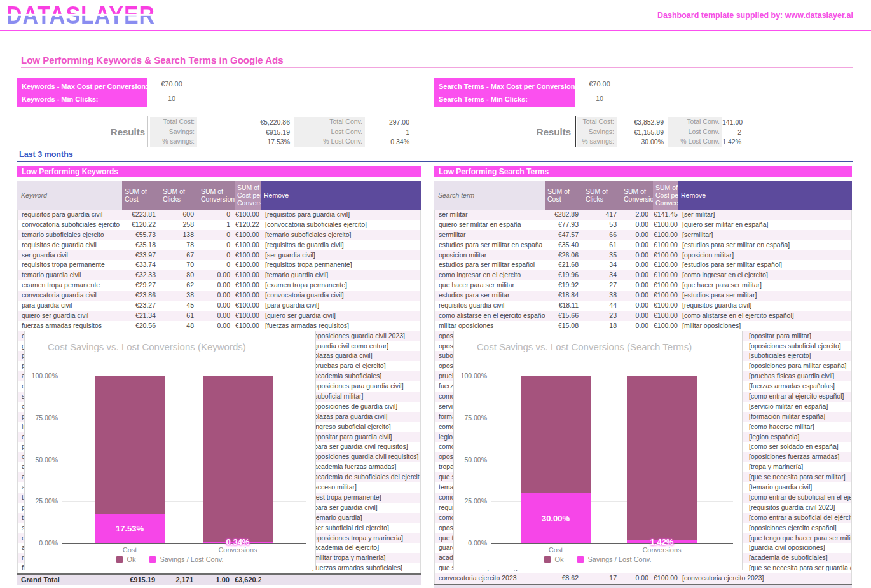 The image size is (871, 588). Describe the element at coordinates (219, 326) in the screenshot. I see `table-row: fuerzas armadas requisitos€20.56480.00€1…` at that location.